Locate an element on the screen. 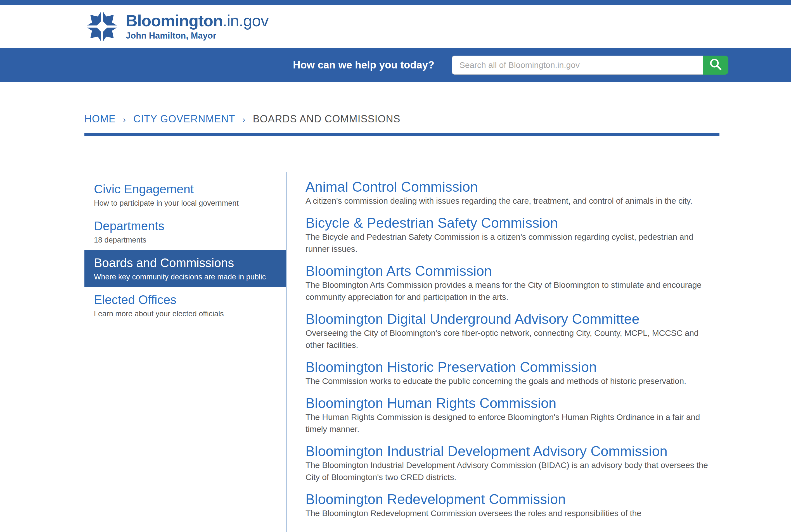  board-description: The Commission works to educate the publ… is located at coordinates (511, 381).